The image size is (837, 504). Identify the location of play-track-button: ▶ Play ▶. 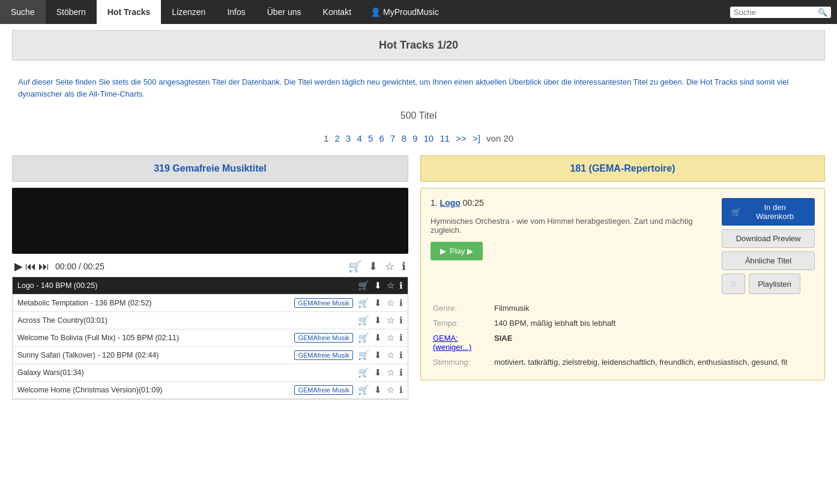
(456, 251).